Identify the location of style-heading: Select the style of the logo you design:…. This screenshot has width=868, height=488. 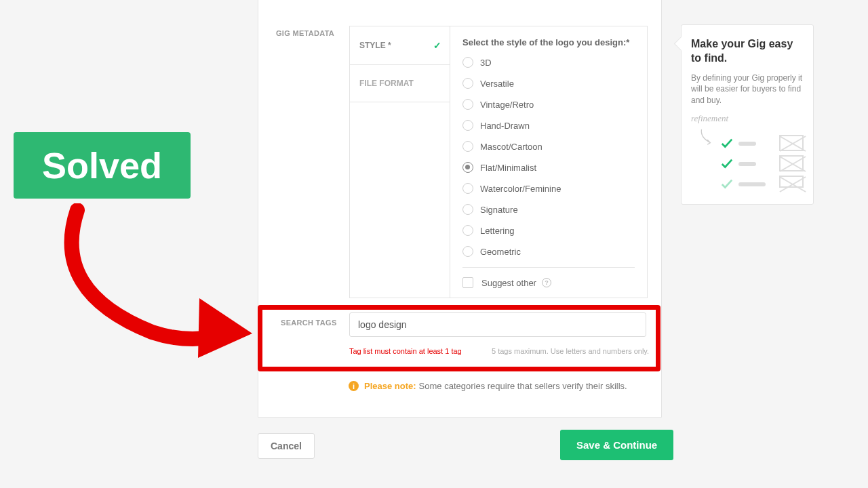
(549, 42).